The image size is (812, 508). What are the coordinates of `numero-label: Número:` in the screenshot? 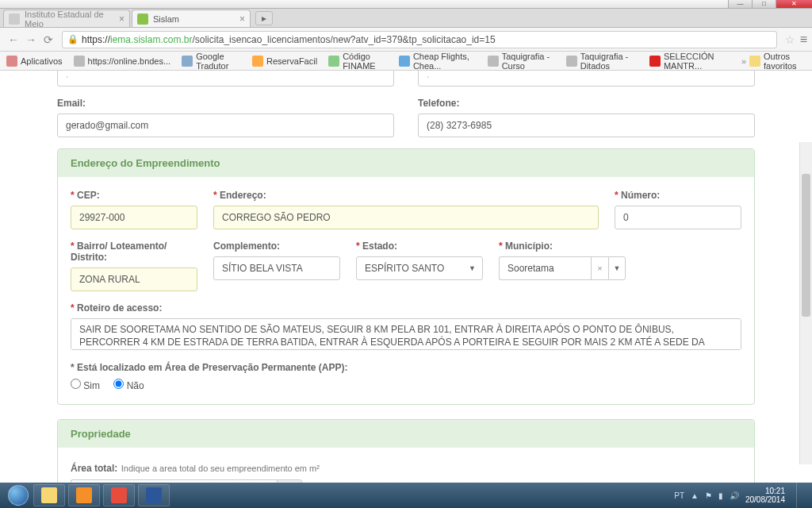 It's located at (678, 195).